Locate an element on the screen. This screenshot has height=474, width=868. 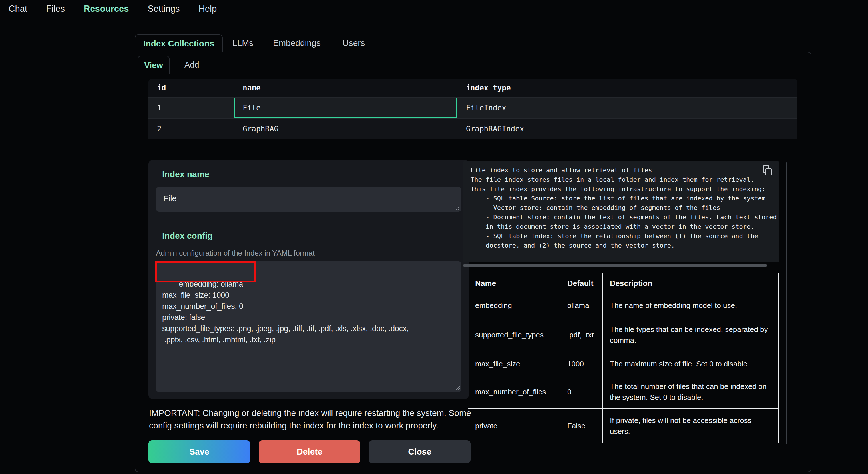
cell-id: 2 is located at coordinates (191, 129).